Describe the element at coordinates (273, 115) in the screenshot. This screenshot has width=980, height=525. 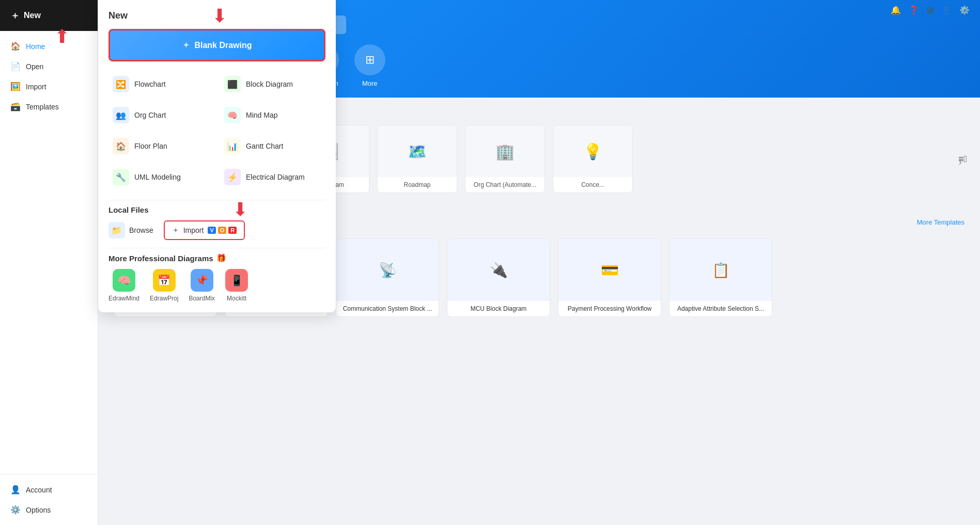
I see `diagram-type-mind-map: 🧠 Mind Map` at that location.